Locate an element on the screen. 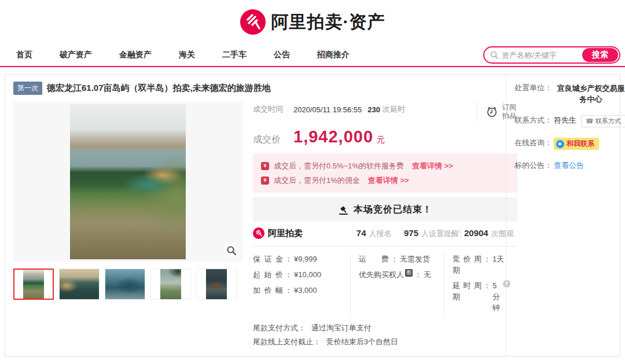 This screenshot has width=625, height=364. term-increment-label: 加 价 幅 is located at coordinates (268, 291).